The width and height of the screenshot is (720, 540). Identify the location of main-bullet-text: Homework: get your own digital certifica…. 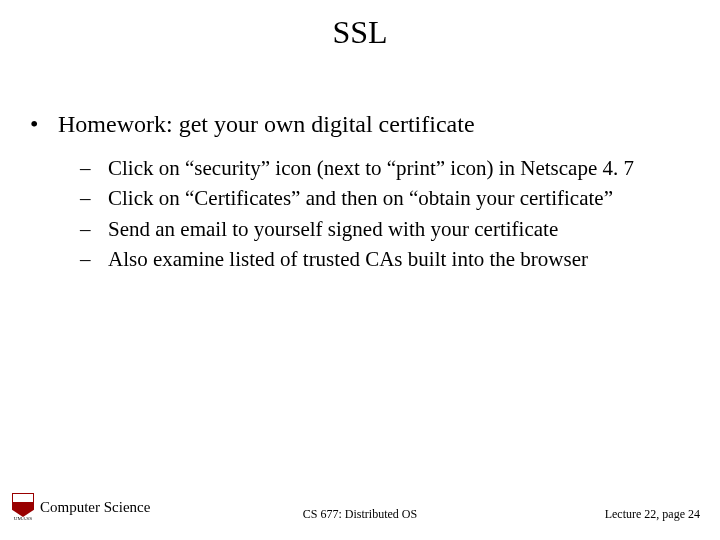
(266, 124).